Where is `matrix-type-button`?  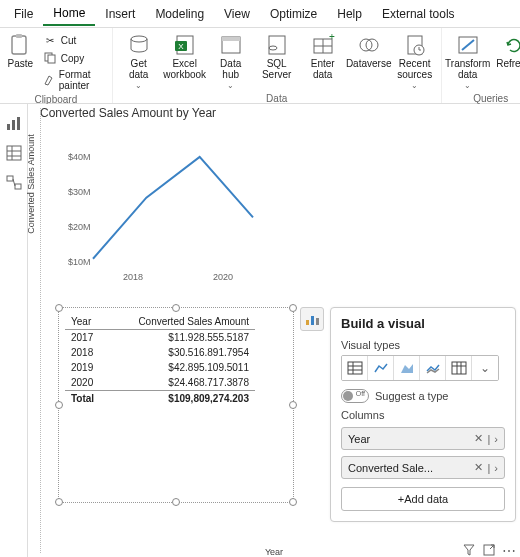
matrix-type-button is located at coordinates (459, 368).